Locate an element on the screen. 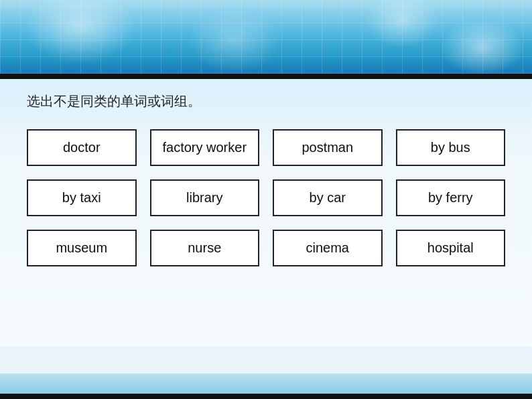 This screenshot has height=399, width=532. word-card-nurse: nurse is located at coordinates (205, 248).